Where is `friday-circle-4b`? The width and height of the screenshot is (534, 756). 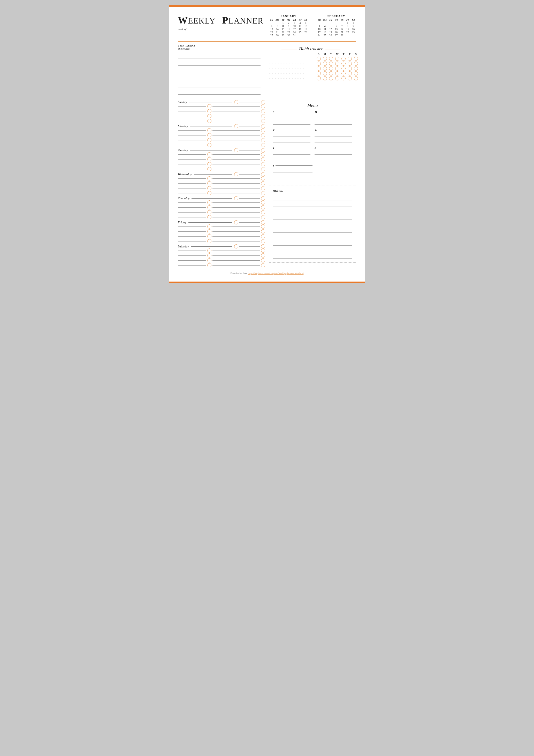
friday-circle-4b is located at coordinates (263, 241).